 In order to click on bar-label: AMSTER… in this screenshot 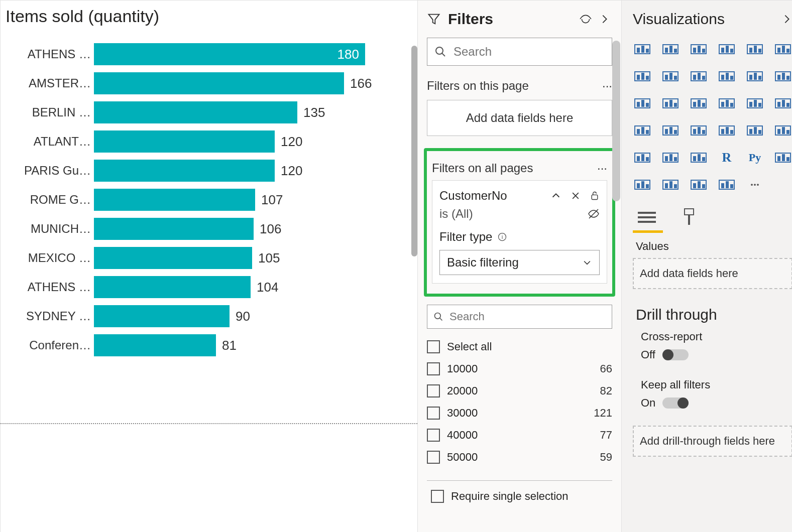, I will do `click(50, 83)`.